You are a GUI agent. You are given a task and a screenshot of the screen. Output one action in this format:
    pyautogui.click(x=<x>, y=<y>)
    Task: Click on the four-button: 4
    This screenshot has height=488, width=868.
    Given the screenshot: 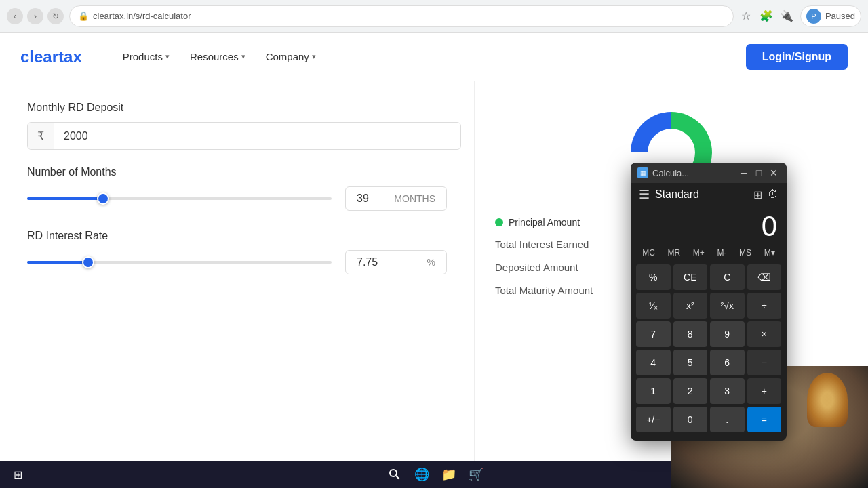 What is the action you would take?
    pyautogui.click(x=654, y=363)
    